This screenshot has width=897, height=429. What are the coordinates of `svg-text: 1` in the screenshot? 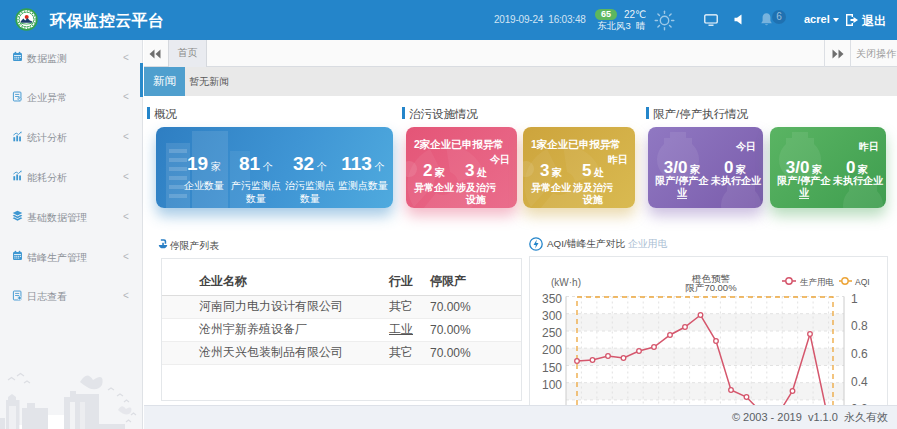 It's located at (854, 299).